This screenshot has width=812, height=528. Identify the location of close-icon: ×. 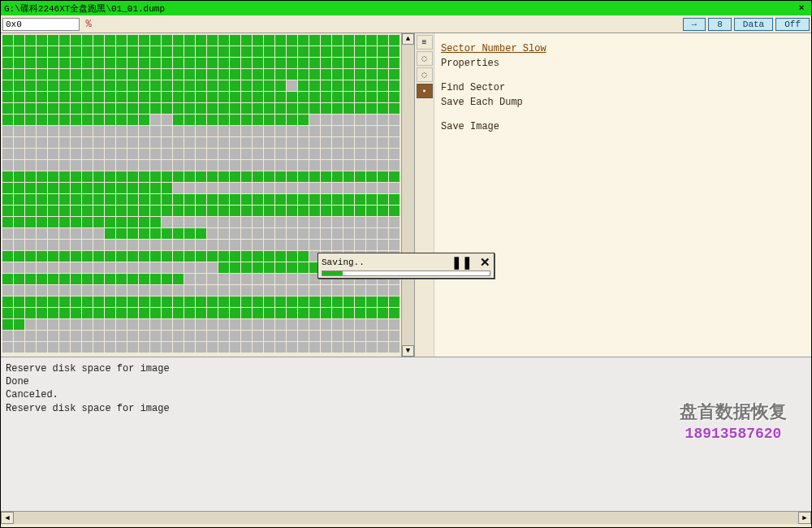
(801, 8).